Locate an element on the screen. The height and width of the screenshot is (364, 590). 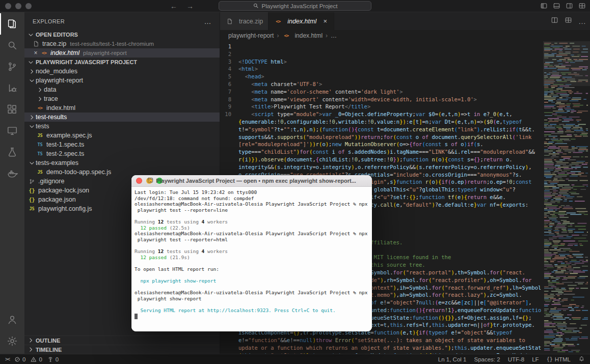
notifications is located at coordinates (582, 359).